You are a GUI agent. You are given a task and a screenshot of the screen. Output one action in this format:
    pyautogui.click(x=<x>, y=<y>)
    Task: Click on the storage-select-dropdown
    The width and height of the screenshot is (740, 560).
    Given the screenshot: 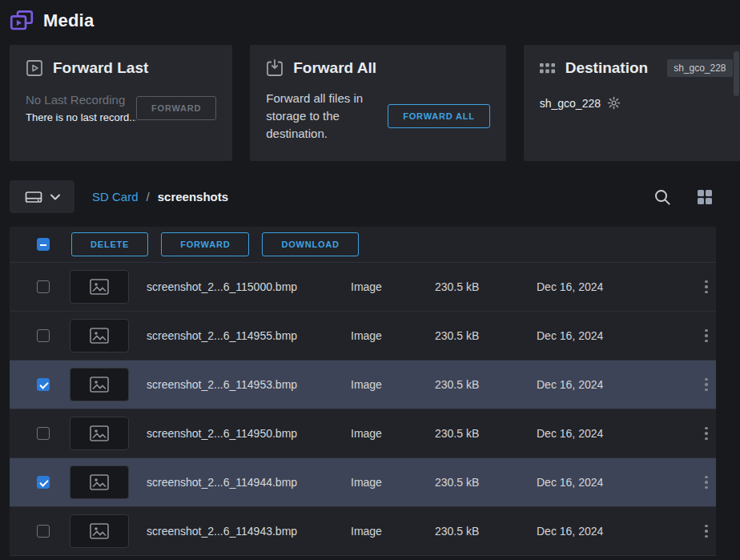 What is the action you would take?
    pyautogui.click(x=42, y=197)
    